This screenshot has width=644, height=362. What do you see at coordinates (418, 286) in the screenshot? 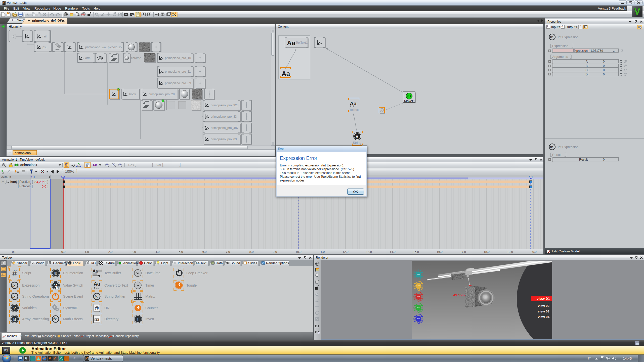
I see `svg-text: RESULT` at bounding box center [418, 286].